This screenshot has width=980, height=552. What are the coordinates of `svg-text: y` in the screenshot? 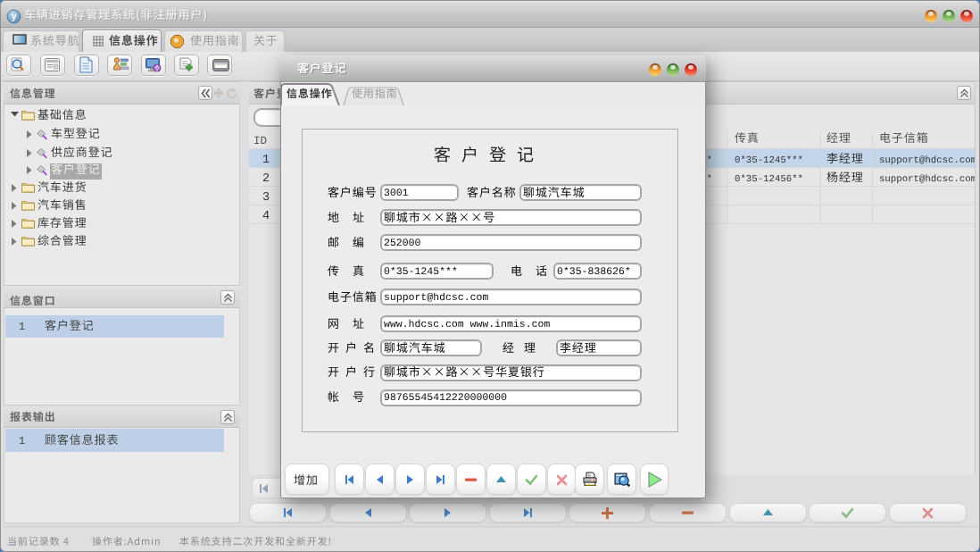 It's located at (14, 16).